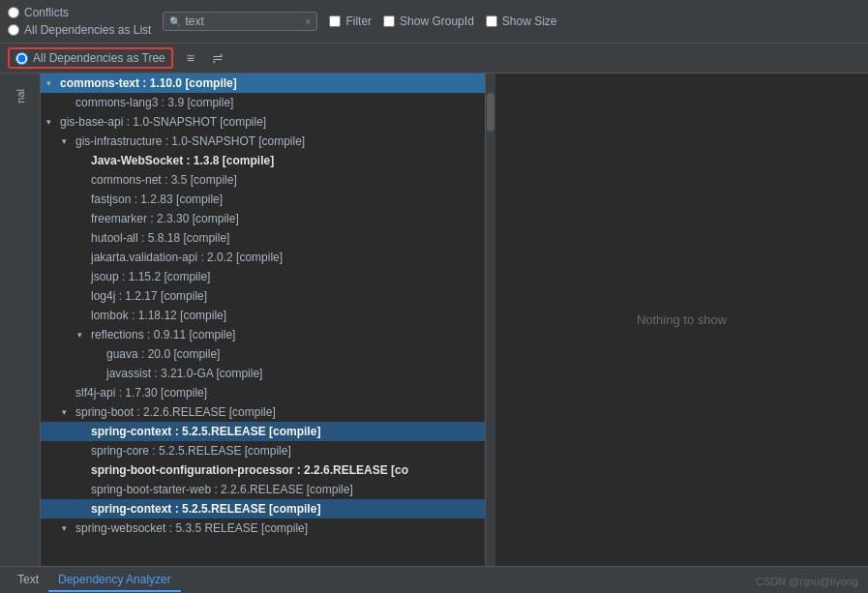 The height and width of the screenshot is (593, 868). What do you see at coordinates (218, 58) in the screenshot?
I see `sort-alt-icon: ≓` at bounding box center [218, 58].